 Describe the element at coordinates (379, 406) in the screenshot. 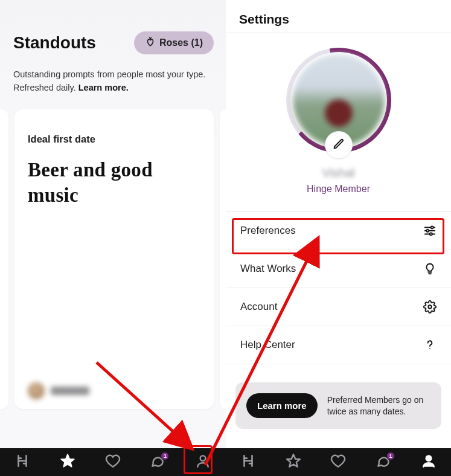

I see `promo-text: Preferred Members go on twice as many da…` at that location.